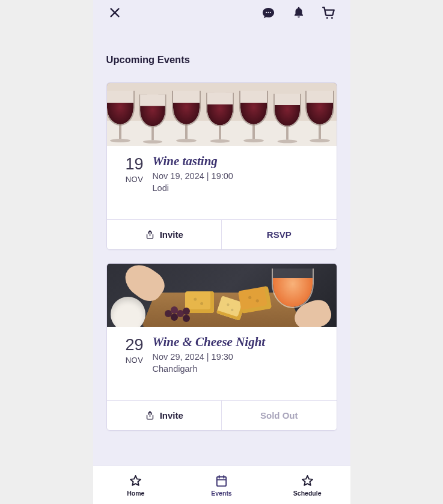 The image size is (443, 504). Describe the element at coordinates (239, 189) in the screenshot. I see `event-location: Lodi` at that location.